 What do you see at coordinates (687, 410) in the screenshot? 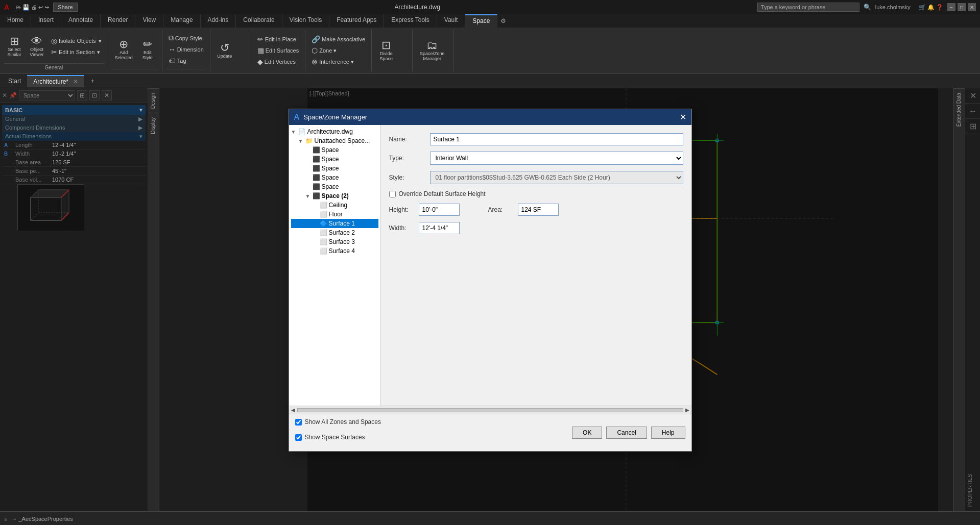
I see `scroll-right-icon: ▶` at bounding box center [687, 410].